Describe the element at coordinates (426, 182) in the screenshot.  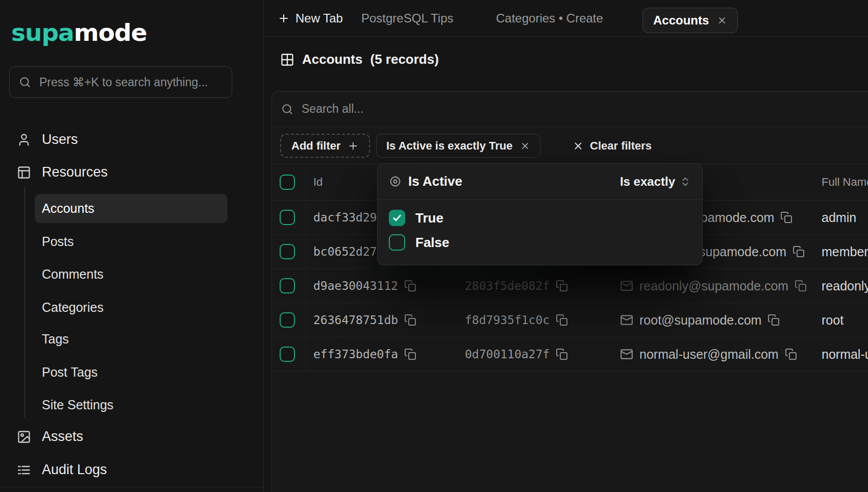
I see `filter-field: Is Active` at that location.